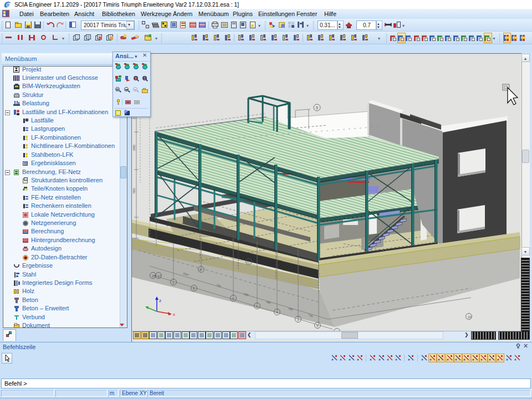  What do you see at coordinates (160, 300) in the screenshot?
I see `svg-text: z` at bounding box center [160, 300].